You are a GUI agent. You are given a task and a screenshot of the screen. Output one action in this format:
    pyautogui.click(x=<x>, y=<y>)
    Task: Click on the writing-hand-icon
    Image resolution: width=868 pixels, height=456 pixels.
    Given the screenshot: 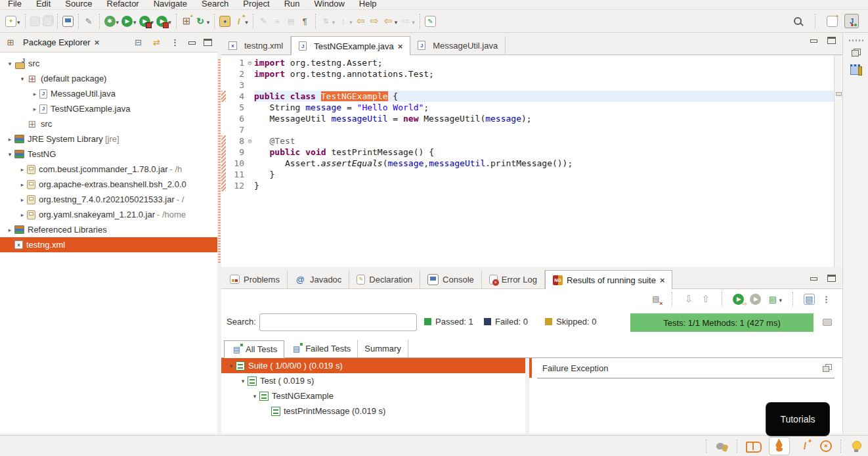 What is the action you would take?
    pyautogui.click(x=722, y=446)
    